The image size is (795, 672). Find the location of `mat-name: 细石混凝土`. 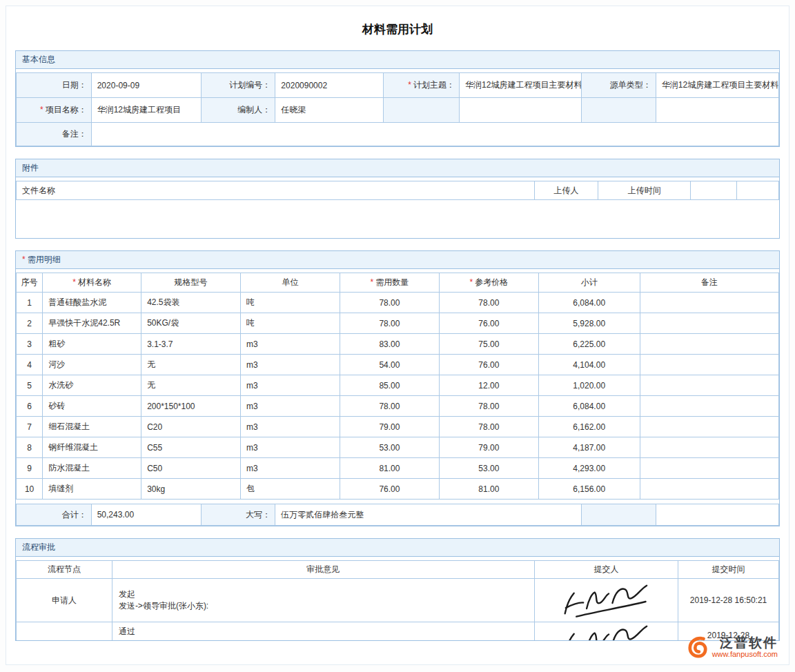

mat-name: 细石混凝土 is located at coordinates (92, 427).